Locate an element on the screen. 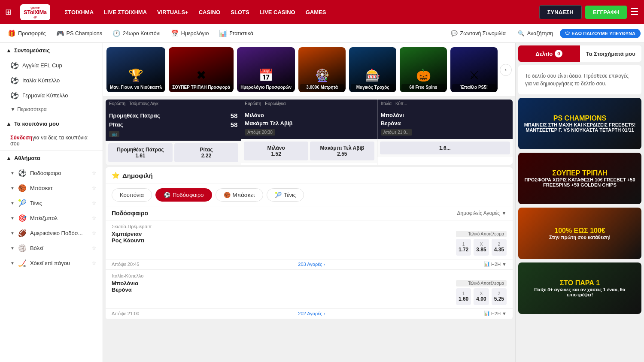  nav-link-slots: SLOTS is located at coordinates (240, 12).